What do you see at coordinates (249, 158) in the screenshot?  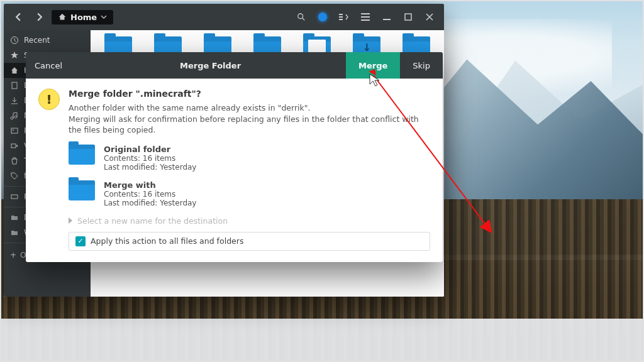 I see `original-folder-block: Original folder Contents: 16 items Last …` at bounding box center [249, 158].